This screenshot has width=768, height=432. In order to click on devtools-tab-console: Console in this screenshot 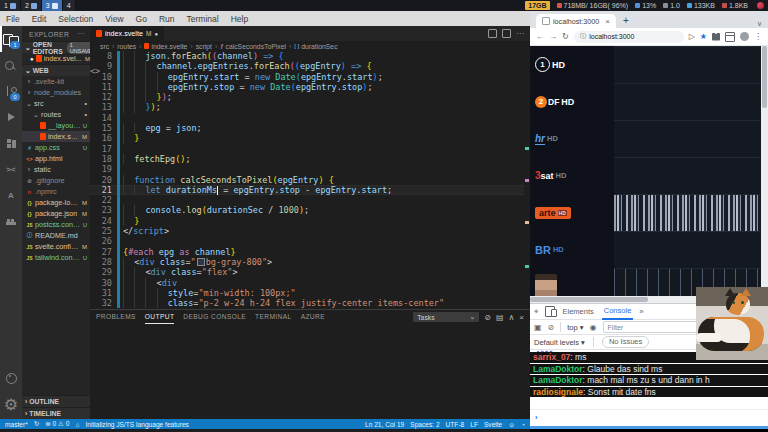, I will do `click(618, 312)`.